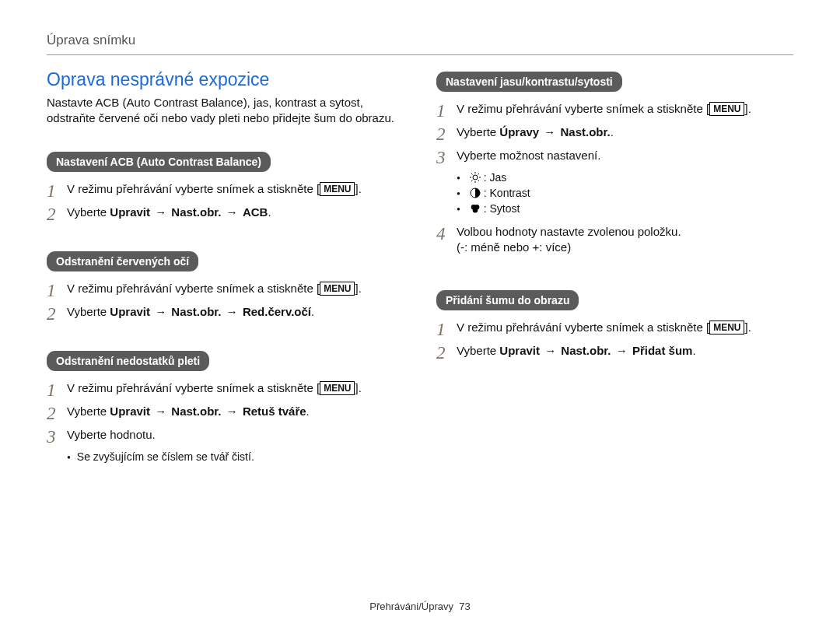 Image resolution: width=840 pixels, height=634 pixels. I want to click on subsection-heading-redeye: Odstranění červených očí, so click(123, 261).